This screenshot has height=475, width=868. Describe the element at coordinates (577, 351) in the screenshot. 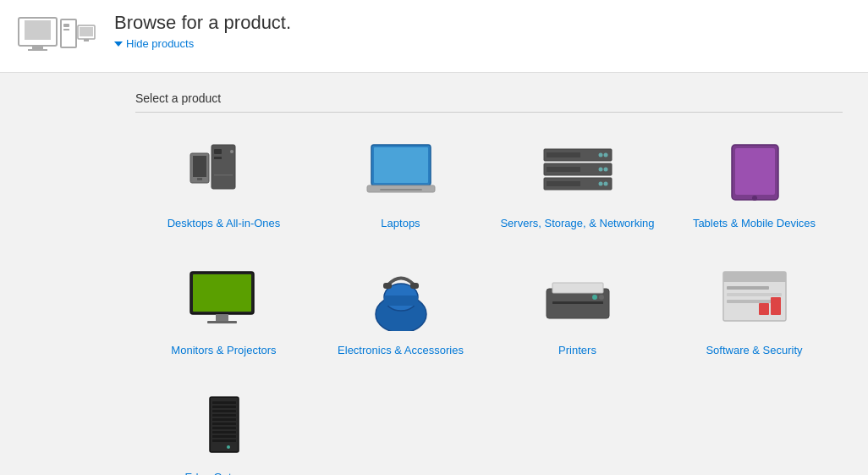

I see `product-label-printers: Printers` at that location.